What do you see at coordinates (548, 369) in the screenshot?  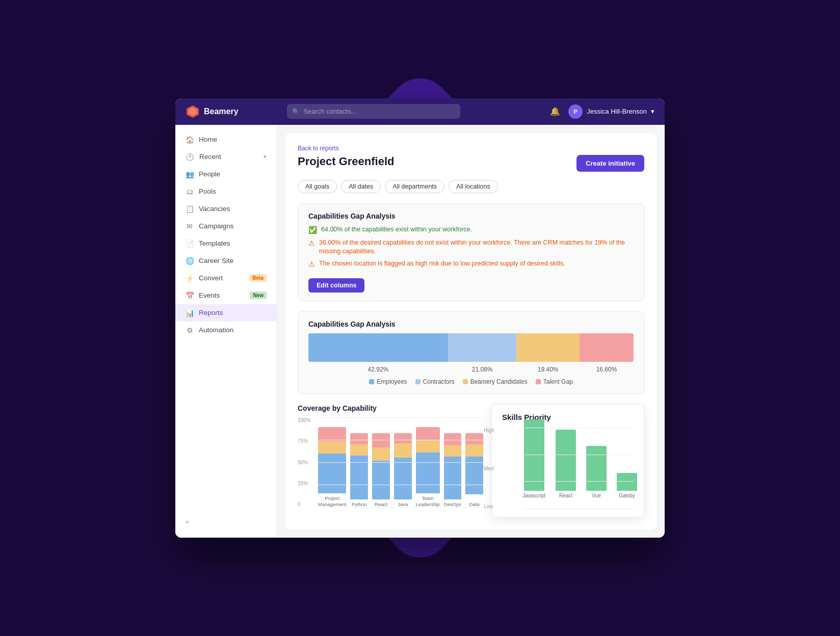 I see `beamery-candidates-label: 19.40%` at bounding box center [548, 369].